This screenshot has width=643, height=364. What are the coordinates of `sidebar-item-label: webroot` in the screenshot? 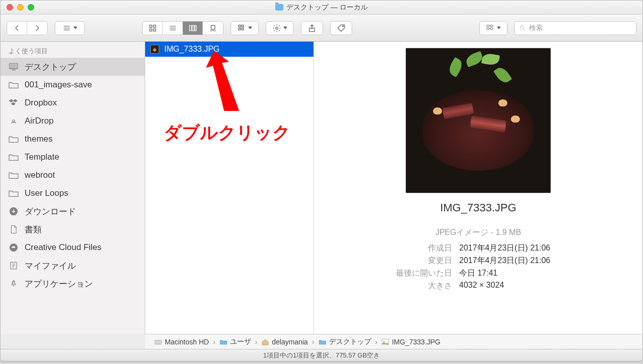 It's located at (40, 175).